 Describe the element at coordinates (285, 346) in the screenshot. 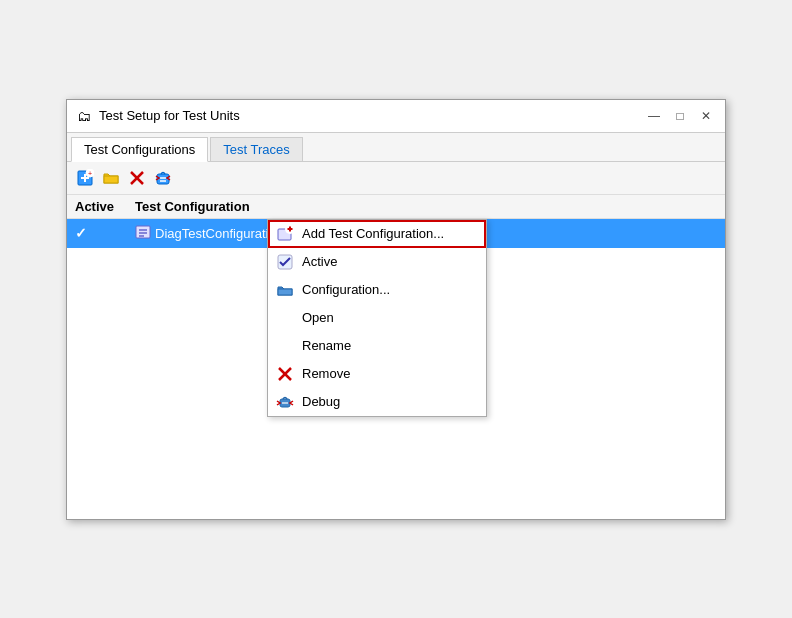

I see `rename-icon` at that location.